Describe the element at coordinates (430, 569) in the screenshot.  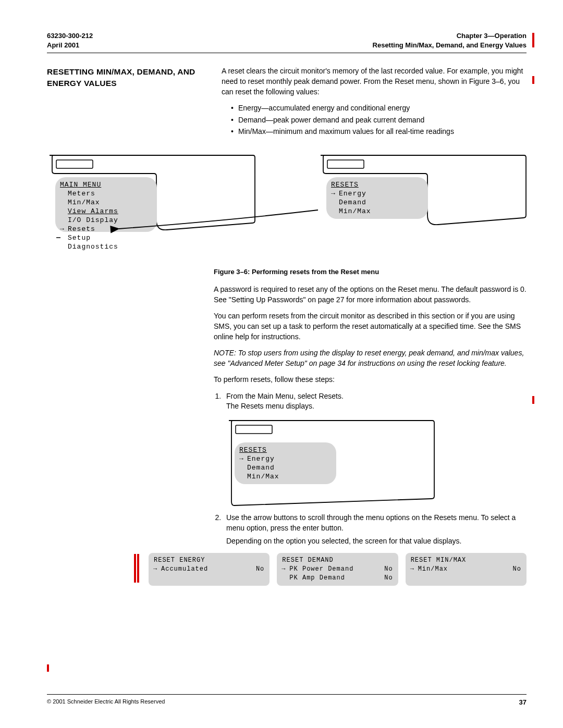
I see `list-item: Min/Max` at that location.